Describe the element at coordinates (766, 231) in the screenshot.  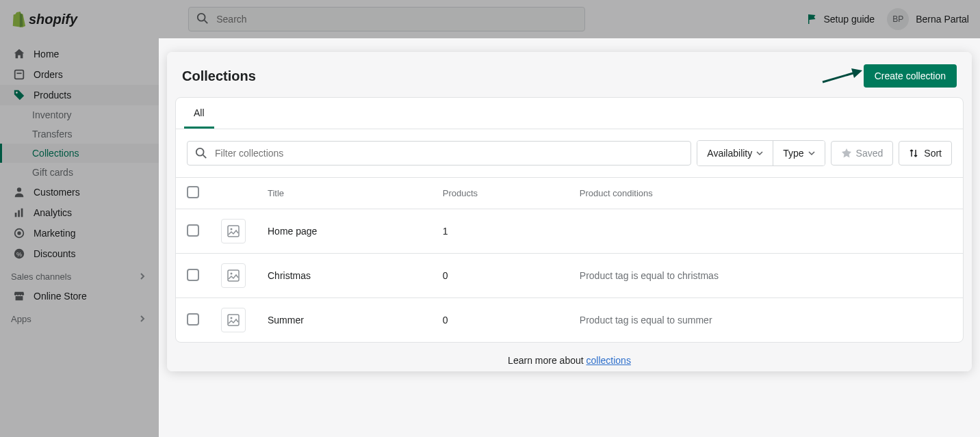
I see `collection-conditions` at that location.